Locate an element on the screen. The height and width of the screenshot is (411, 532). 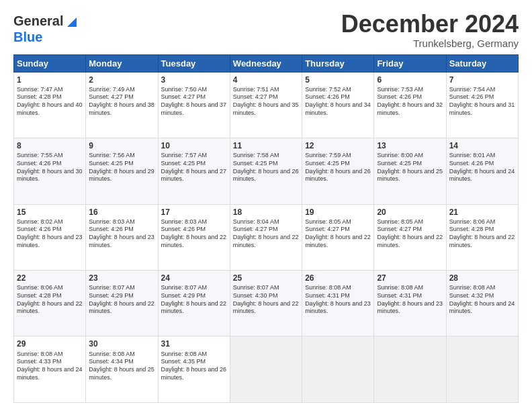
day-number: 19 is located at coordinates (338, 212).